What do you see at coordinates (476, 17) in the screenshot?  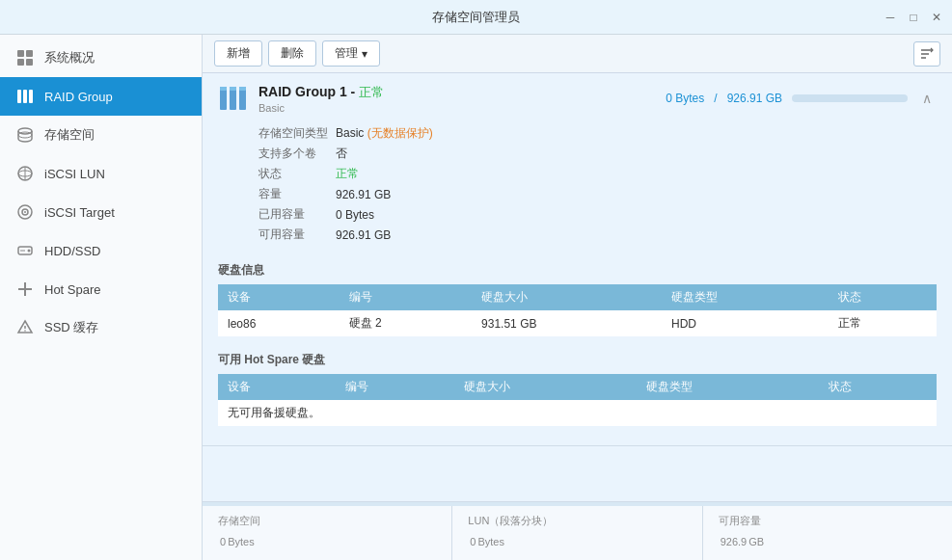 I see `app-title: 存储空间管理员` at bounding box center [476, 17].